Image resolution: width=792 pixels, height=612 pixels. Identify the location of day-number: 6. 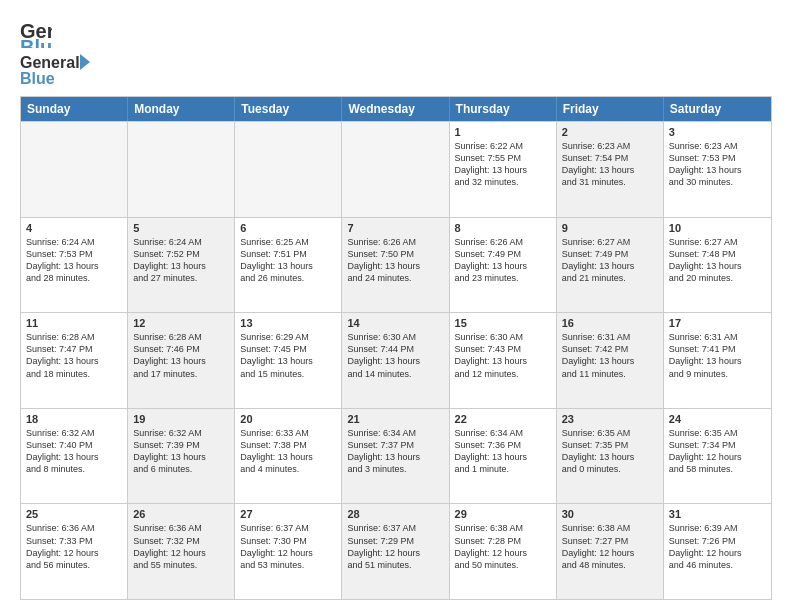
(288, 228).